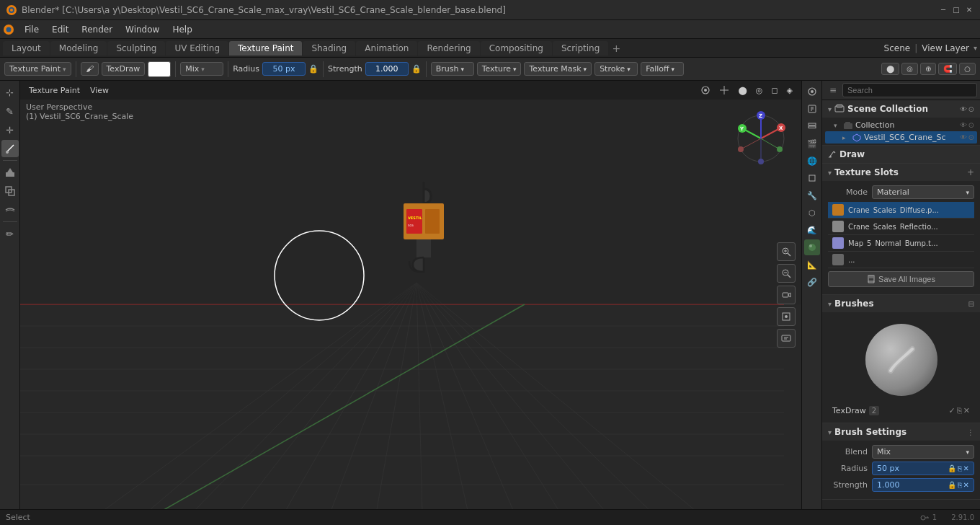 Image resolution: width=980 pixels, height=525 pixels. Describe the element at coordinates (976, 48) in the screenshot. I see `scene-controls-icon: ▾` at that location.